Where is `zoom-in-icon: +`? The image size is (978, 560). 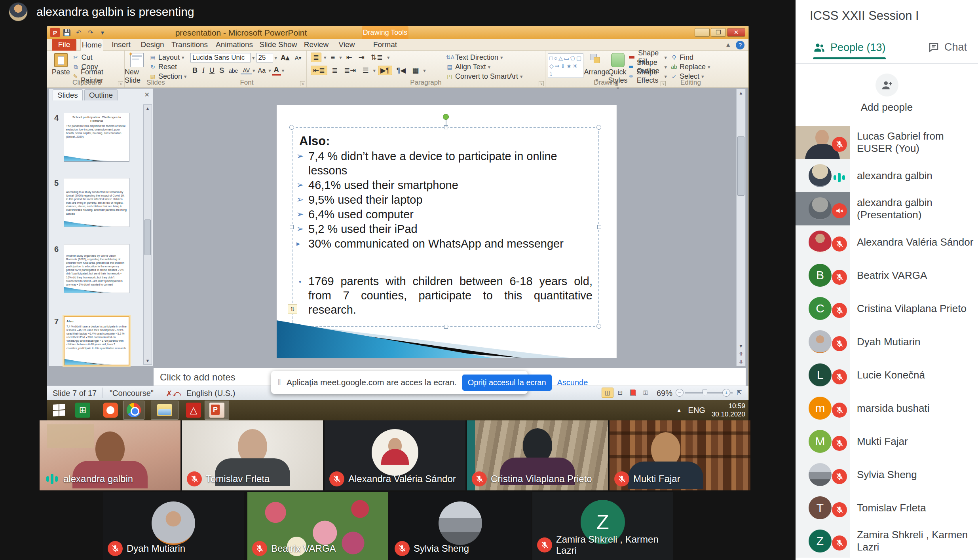 zoom-in-icon: + is located at coordinates (726, 393).